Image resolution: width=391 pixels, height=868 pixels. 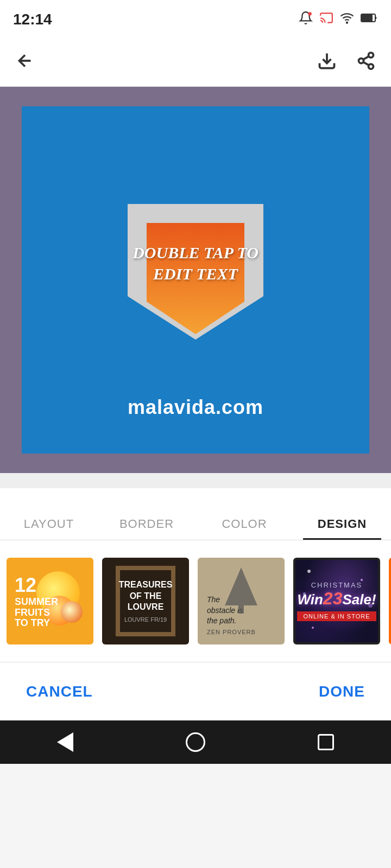 I want to click on separator, so click(x=195, y=481).